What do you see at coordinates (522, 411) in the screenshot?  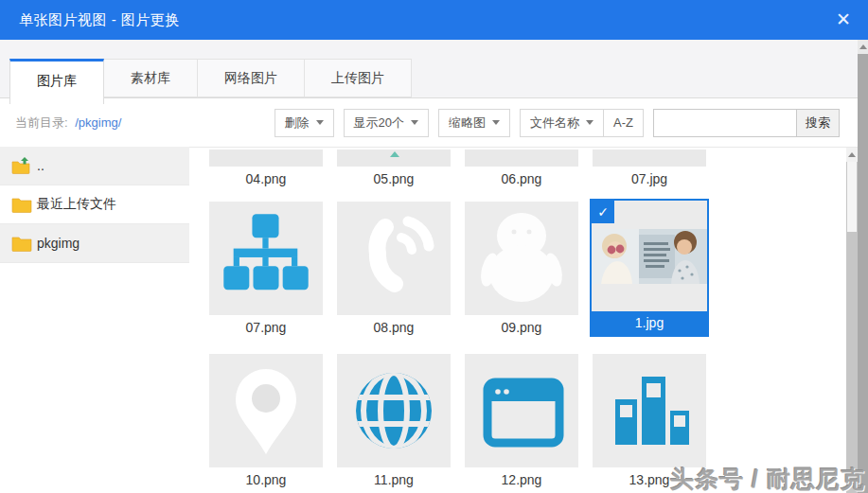 I see `browser-window-icon` at bounding box center [522, 411].